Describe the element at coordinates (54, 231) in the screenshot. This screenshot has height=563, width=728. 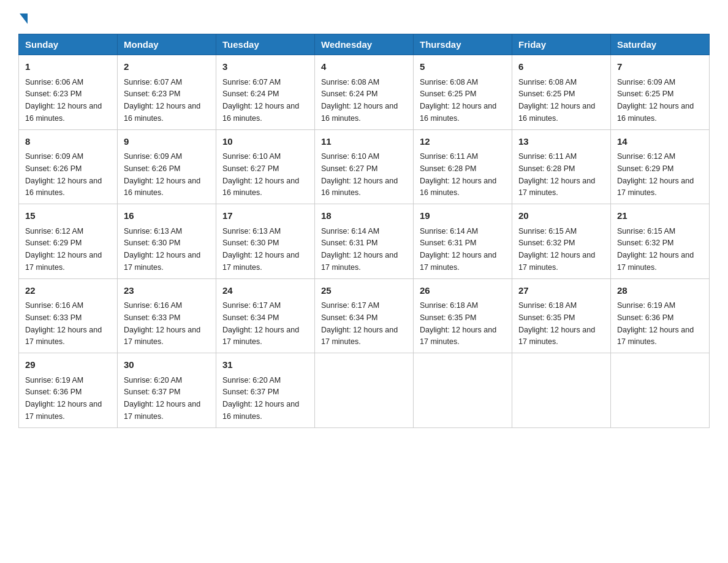
I see `day-sunrise: Sunrise: 6:12 AM` at that location.